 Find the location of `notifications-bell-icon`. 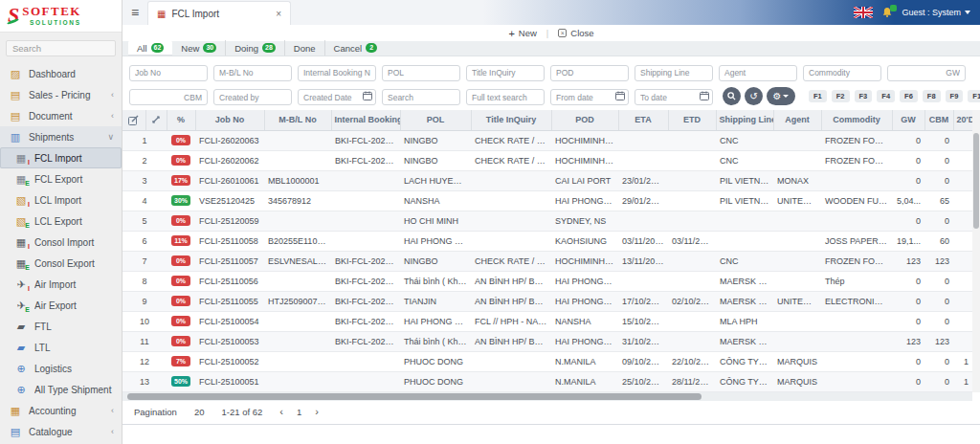

notifications-bell-icon is located at coordinates (887, 12).